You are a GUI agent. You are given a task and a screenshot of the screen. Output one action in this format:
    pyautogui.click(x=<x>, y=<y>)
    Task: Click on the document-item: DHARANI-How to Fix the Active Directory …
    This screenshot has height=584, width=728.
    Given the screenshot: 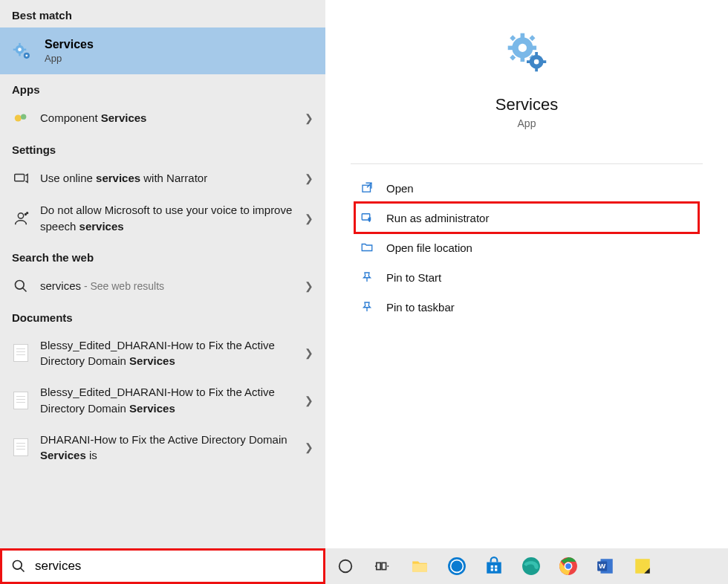 What is the action you would take?
    pyautogui.click(x=163, y=448)
    